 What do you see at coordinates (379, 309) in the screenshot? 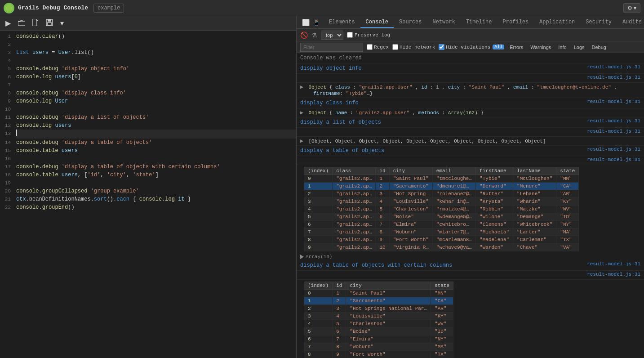
I see `table-row: 23"Hot Springs National Par…"AR"` at bounding box center [379, 309].